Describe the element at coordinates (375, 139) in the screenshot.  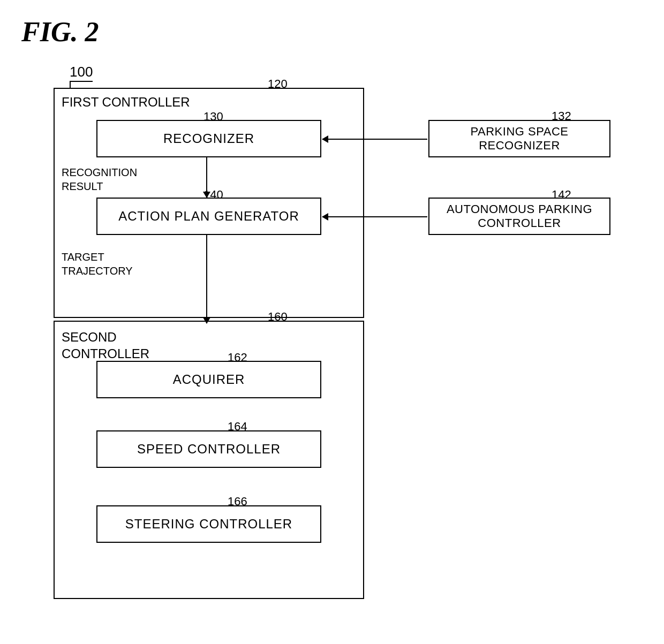
I see `arrow-to-parking-space` at that location.